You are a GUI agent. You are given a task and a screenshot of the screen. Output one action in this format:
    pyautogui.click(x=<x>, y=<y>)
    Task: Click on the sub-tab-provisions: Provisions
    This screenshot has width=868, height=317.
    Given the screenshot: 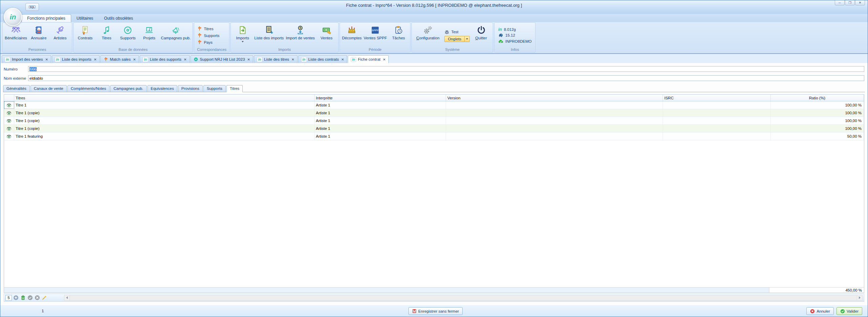 What is the action you would take?
    pyautogui.click(x=190, y=89)
    